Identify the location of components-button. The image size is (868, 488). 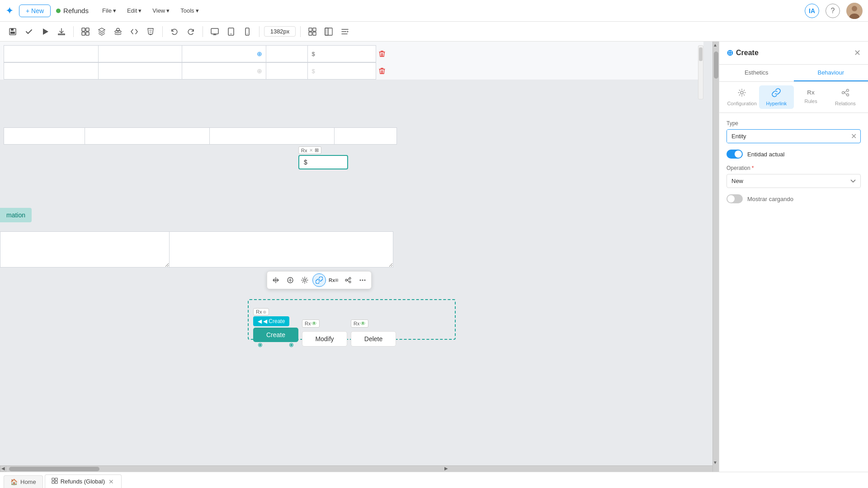
(85, 32).